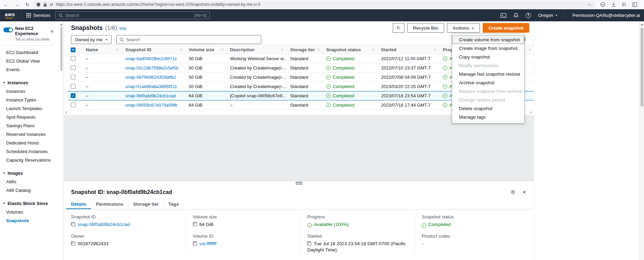 Image resolution: width=644 pixels, height=260 pixels. I want to click on snapshot-id-link: snap-0ad0482fbe2c8571c, so click(151, 58).